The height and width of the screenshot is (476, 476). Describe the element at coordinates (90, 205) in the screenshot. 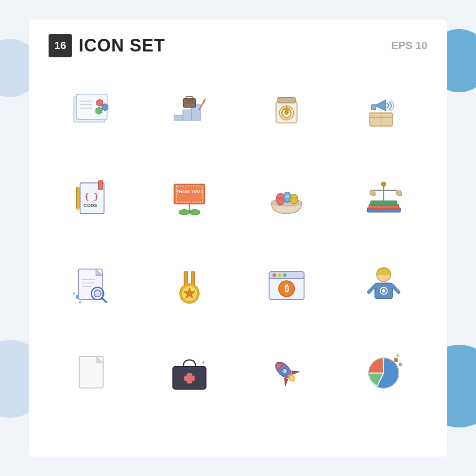

I see `svg-text: CODE` at that location.